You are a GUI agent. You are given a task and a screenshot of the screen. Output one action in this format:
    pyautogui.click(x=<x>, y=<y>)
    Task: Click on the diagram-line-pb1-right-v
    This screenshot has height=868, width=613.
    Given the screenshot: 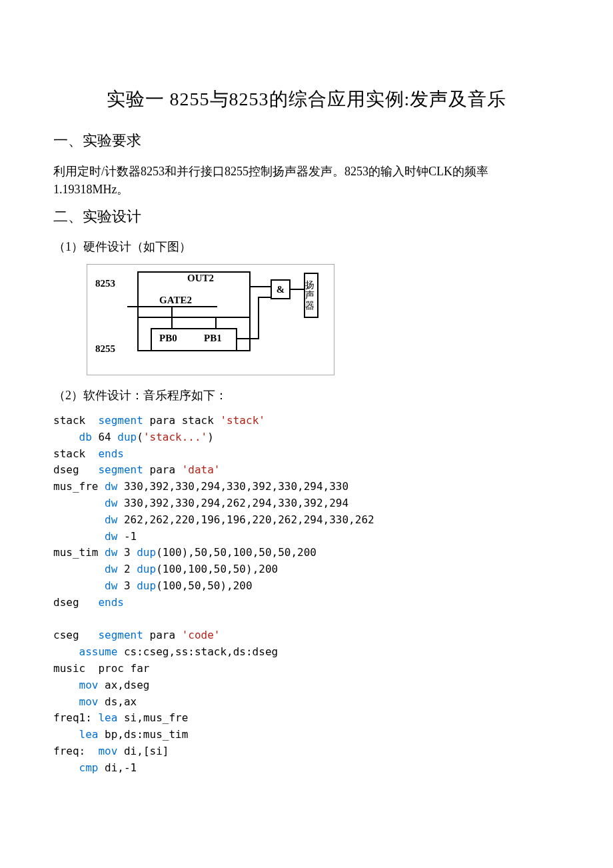 What is the action you would take?
    pyautogui.click(x=259, y=317)
    